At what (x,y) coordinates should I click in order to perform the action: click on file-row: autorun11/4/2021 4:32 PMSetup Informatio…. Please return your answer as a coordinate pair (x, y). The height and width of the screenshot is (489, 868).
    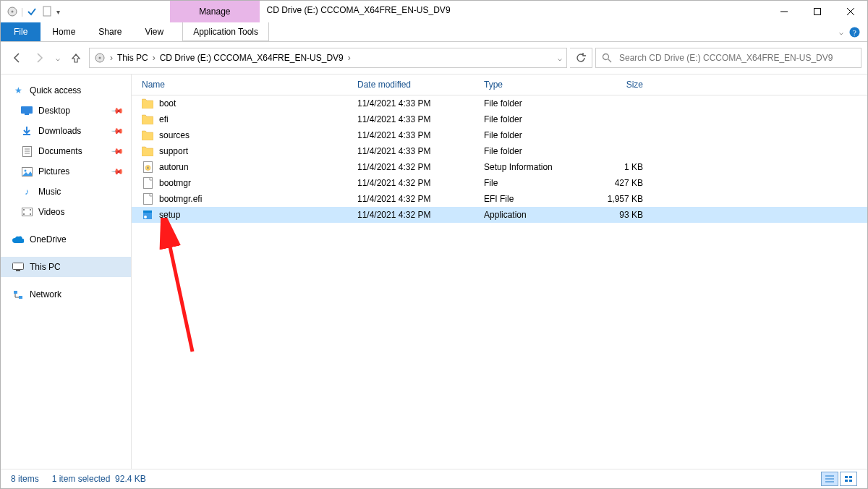
    Looking at the image, I should click on (499, 167).